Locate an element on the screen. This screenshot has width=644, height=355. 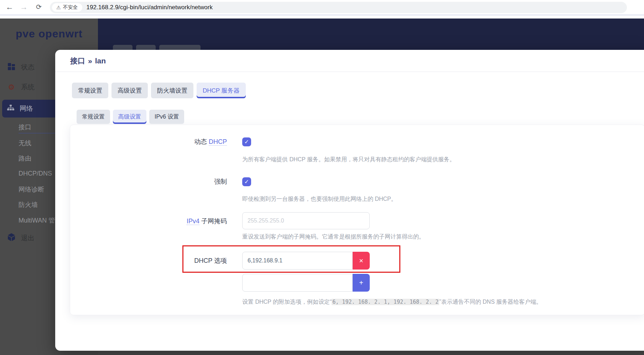
row-dhcp-options: DHCP 选项 × is located at coordinates (357, 261).